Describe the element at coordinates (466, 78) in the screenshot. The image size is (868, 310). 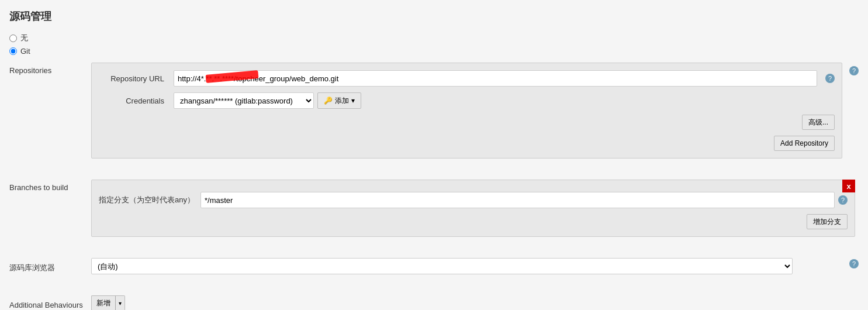
I see `repo-url-row: Repository URL ?` at that location.